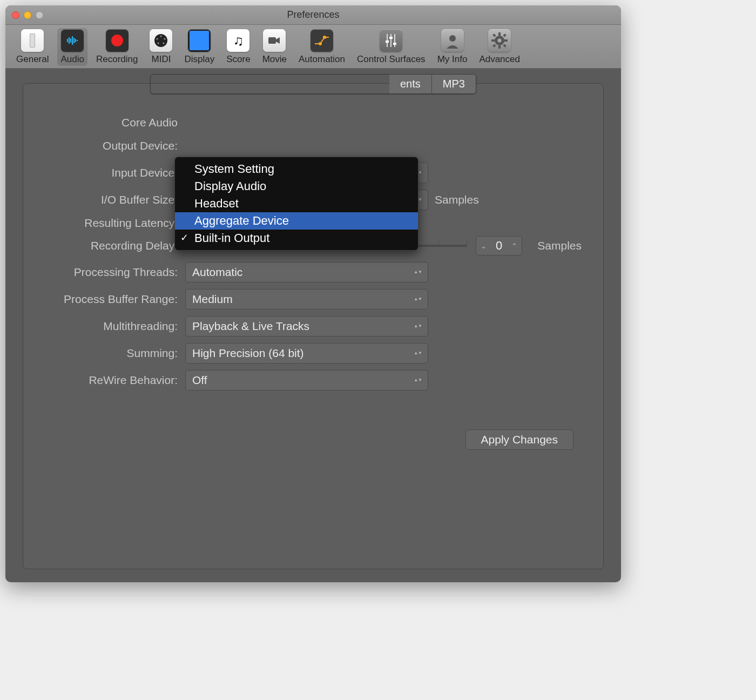 The height and width of the screenshot is (700, 756). What do you see at coordinates (161, 41) in the screenshot?
I see `midi-port-icon` at bounding box center [161, 41].